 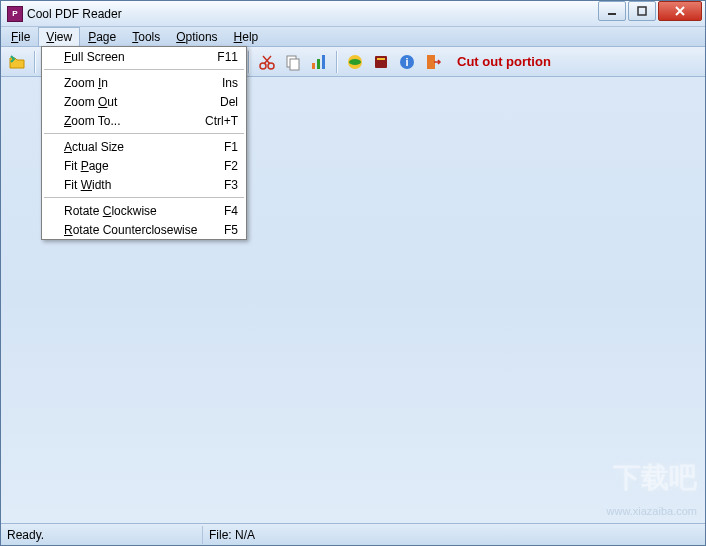 I want to click on svg-text: i, so click(x=406, y=62).